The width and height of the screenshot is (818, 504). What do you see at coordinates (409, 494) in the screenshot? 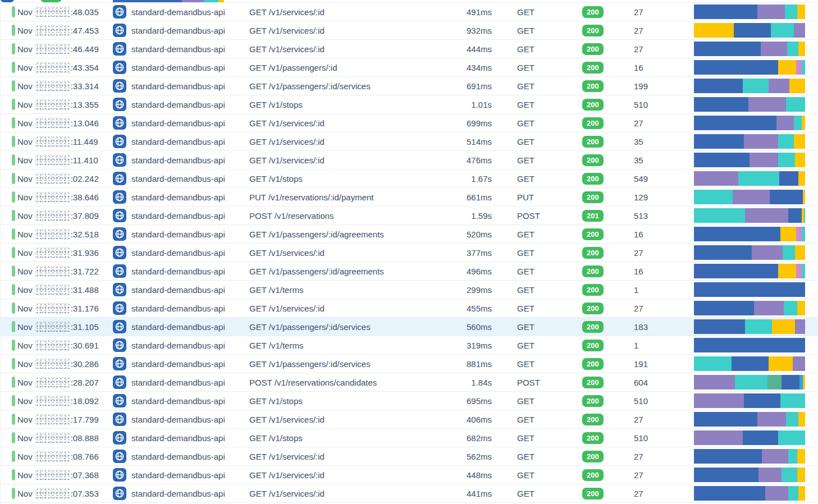
I see `trace-row: Nov :07.353 standard-demandbus-api GET /…` at bounding box center [409, 494].